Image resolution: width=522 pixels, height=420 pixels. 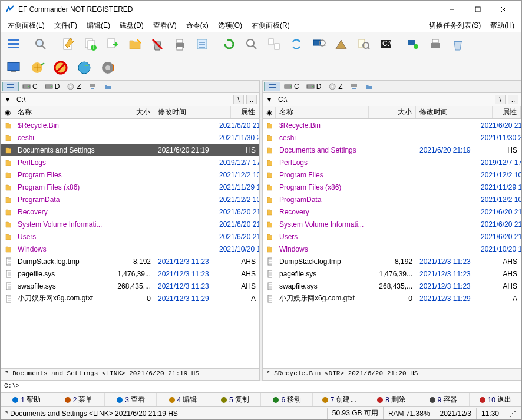 What do you see at coordinates (37, 68) in the screenshot?
I see `connect-button` at bounding box center [37, 68].